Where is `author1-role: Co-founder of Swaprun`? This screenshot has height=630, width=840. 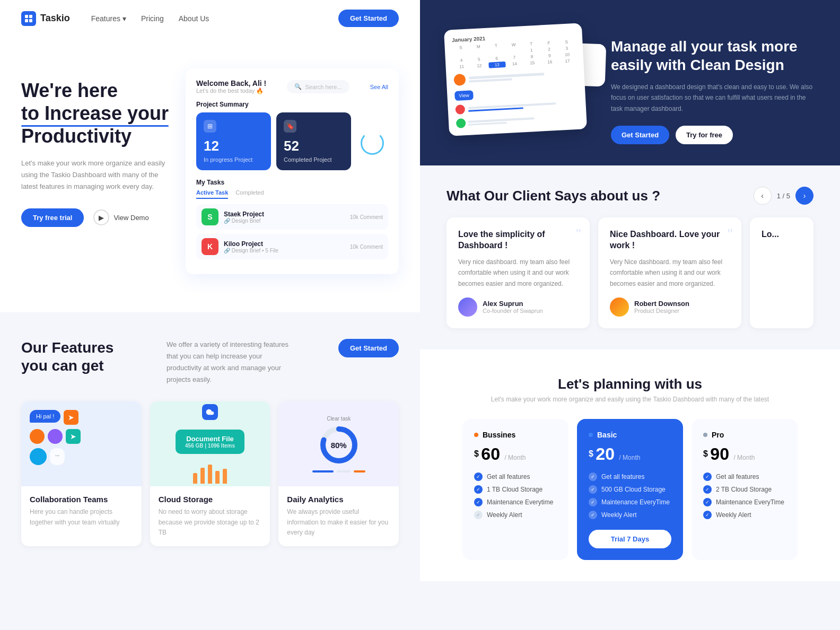 author1-role: Co-founder of Swaprun is located at coordinates (513, 311).